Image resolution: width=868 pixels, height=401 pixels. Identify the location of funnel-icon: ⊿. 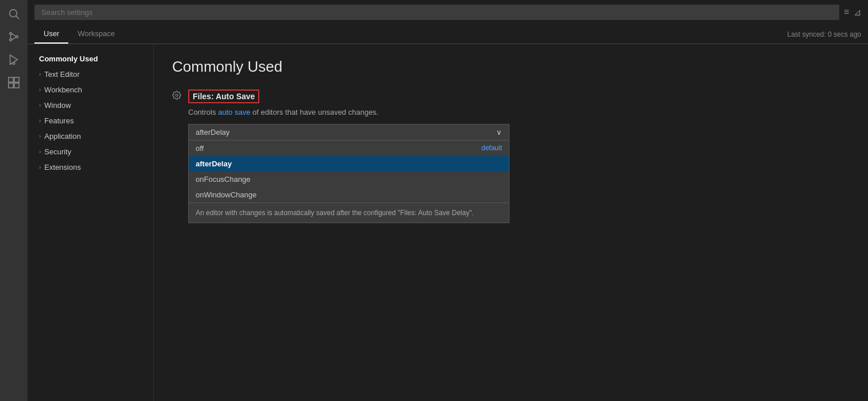
(857, 13).